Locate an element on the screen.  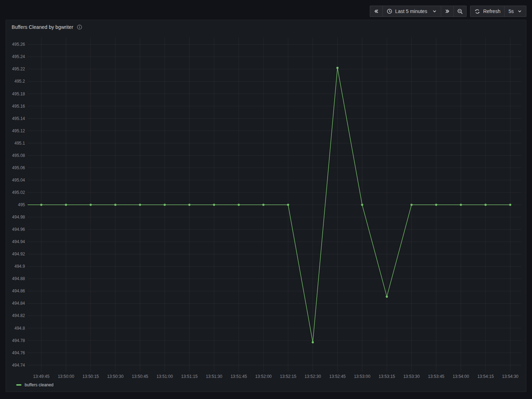
svg-text: 13:52:00 is located at coordinates (263, 376).